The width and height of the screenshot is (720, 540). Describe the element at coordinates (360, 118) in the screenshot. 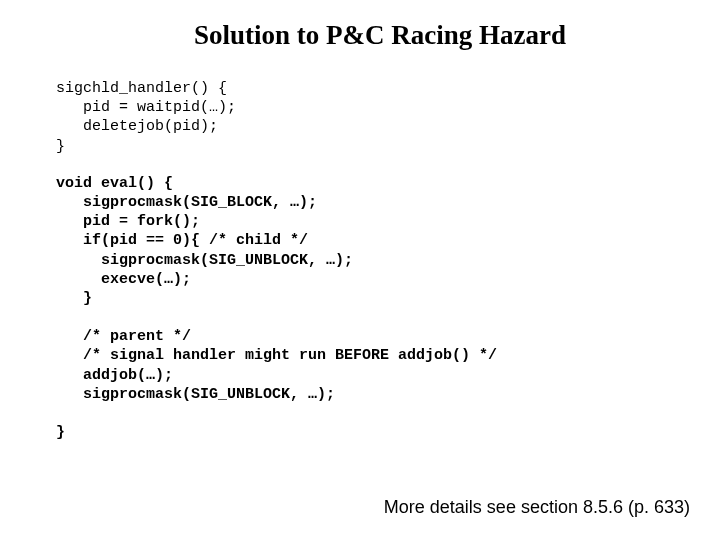

I see `code-sigchld-handler: sigchld_handler() { pid = waitpid(…); de…` at that location.